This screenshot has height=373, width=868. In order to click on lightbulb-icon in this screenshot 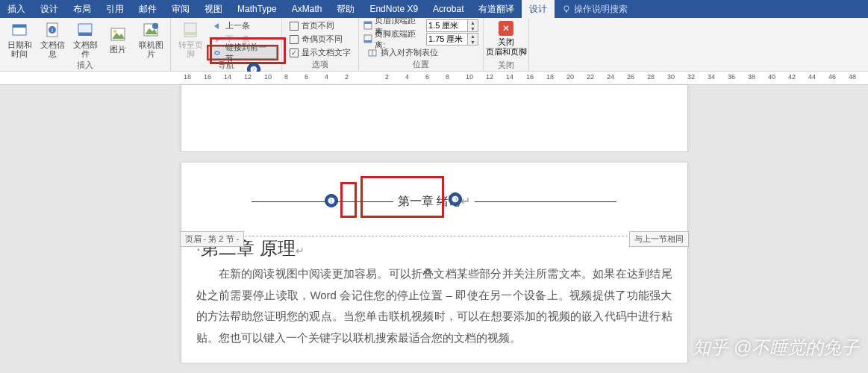, I will do `click(566, 9)`.